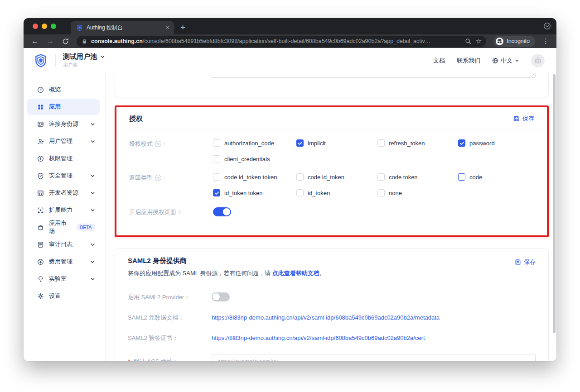 The image size is (580, 392). I want to click on sidebar-item-permission: 权限管理, so click(63, 158).